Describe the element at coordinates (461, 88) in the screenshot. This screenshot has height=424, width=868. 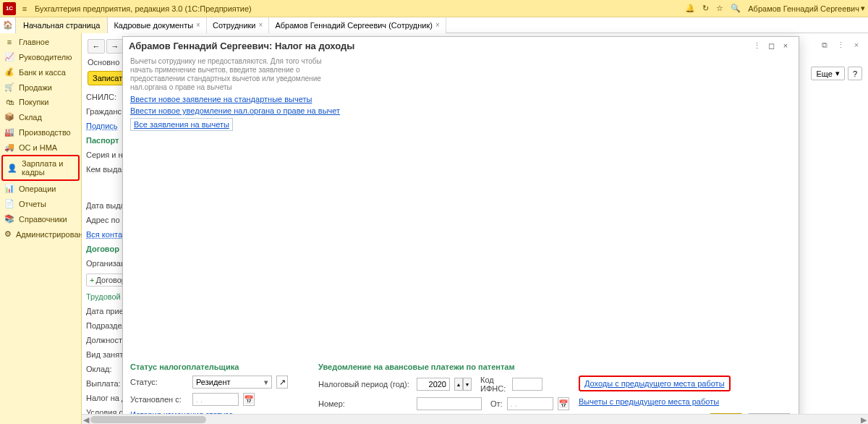
I see `intro-line4: нал.органа о праве на вычеты` at that location.